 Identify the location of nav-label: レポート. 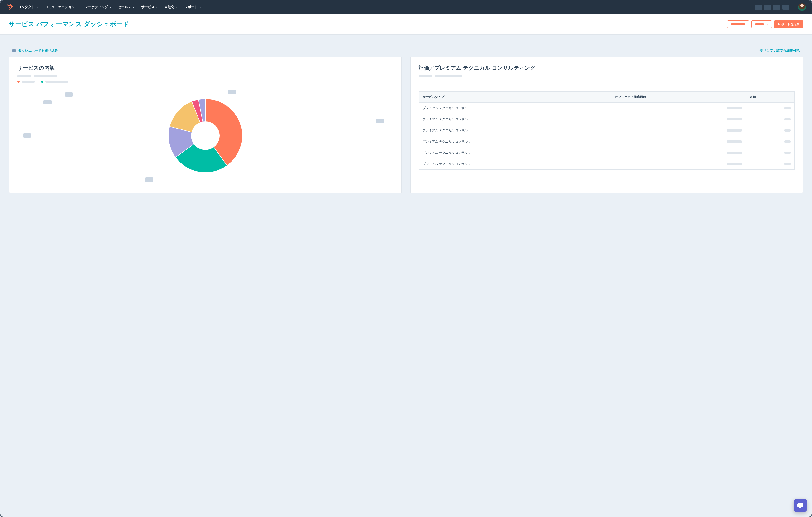
(191, 7).